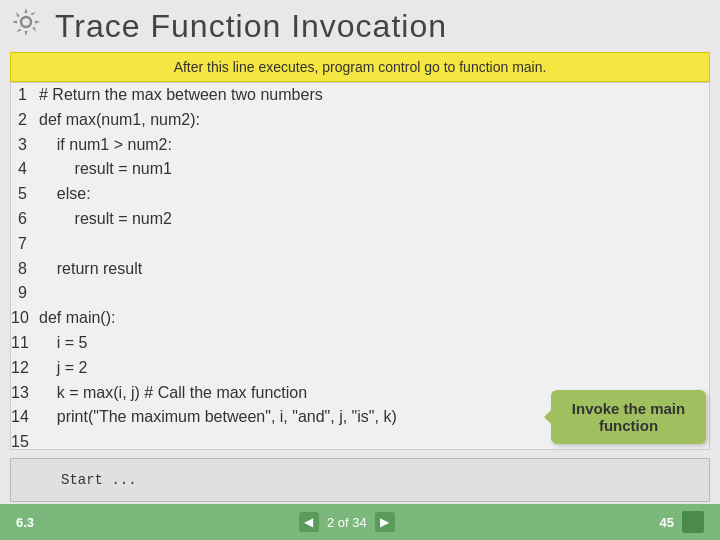 The width and height of the screenshot is (720, 540). What do you see at coordinates (360, 194) in the screenshot?
I see `code-row: 5 else:` at bounding box center [360, 194].